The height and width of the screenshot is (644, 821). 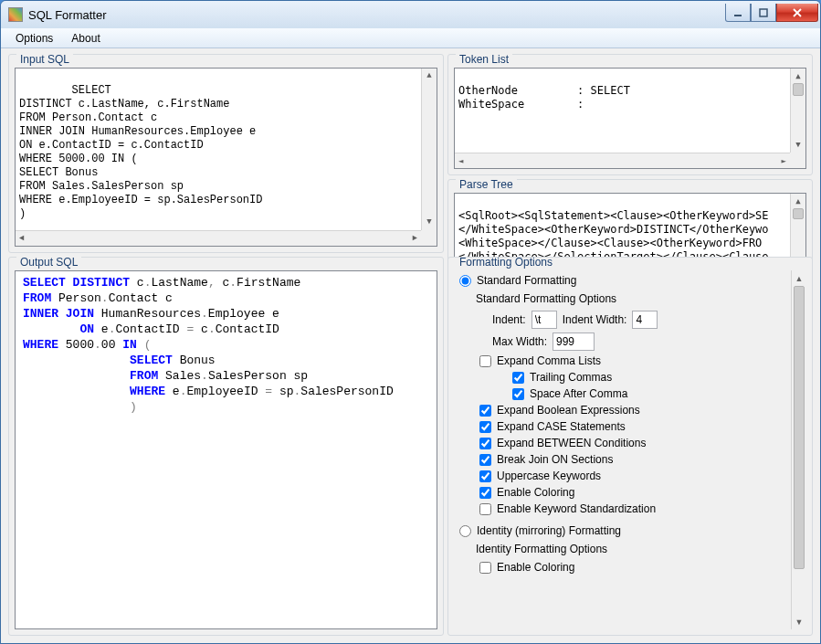 What do you see at coordinates (526, 280) in the screenshot?
I see `radio-standard-label: Standard Formatting` at bounding box center [526, 280].